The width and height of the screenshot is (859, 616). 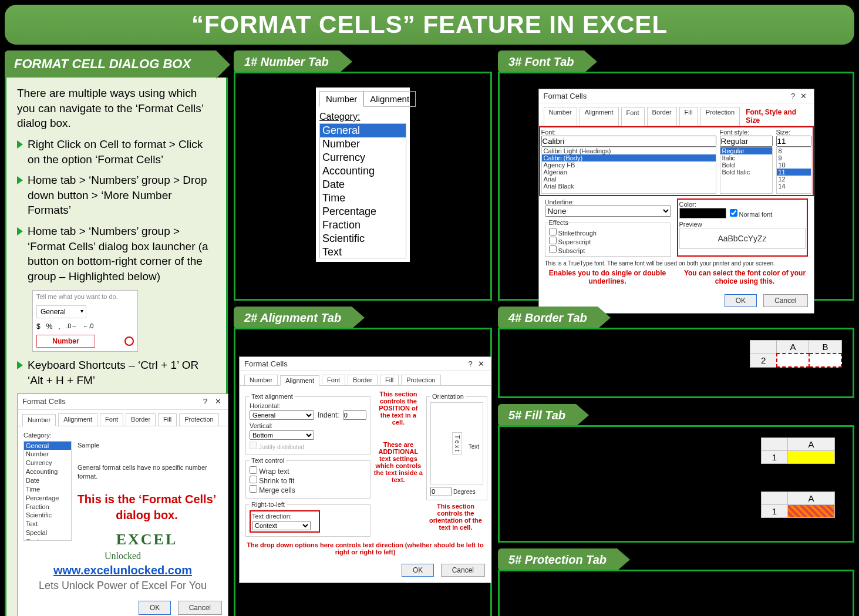 I want to click on list-item: Bold Italic, so click(x=746, y=172).